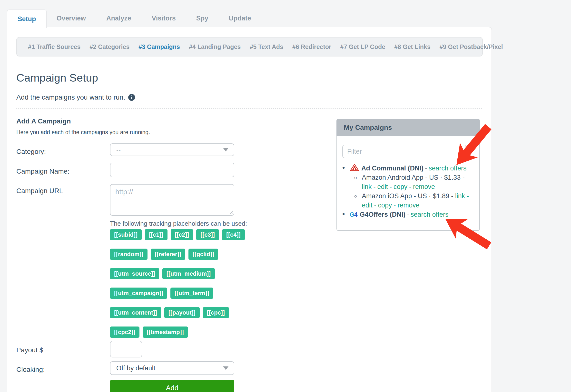  I want to click on setup-steps-nav: #1 Traffic Sources #2 Categories #3 Camp…, so click(249, 47).